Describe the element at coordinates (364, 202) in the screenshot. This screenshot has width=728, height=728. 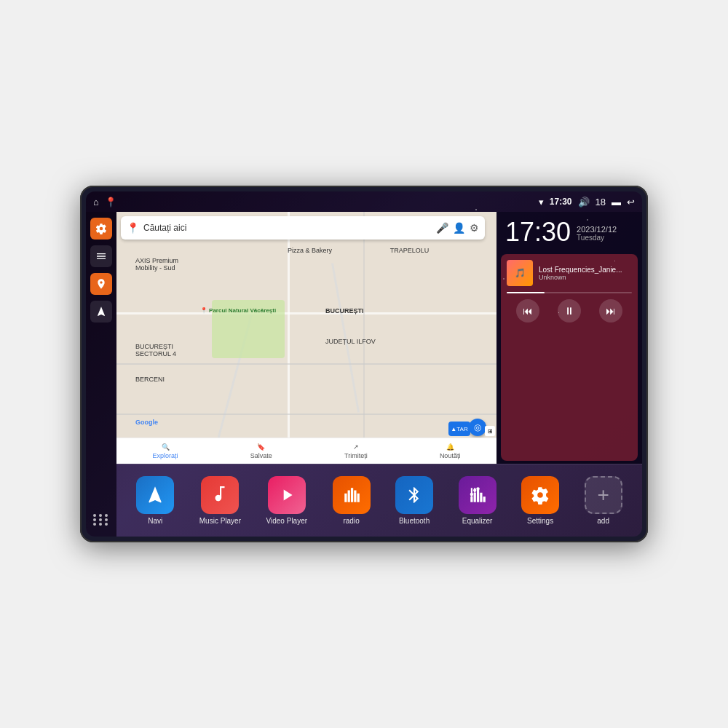
I see `status-bar: ⌂ 📍 ▾ 17:30 🔊 18 ▬ ↩` at that location.